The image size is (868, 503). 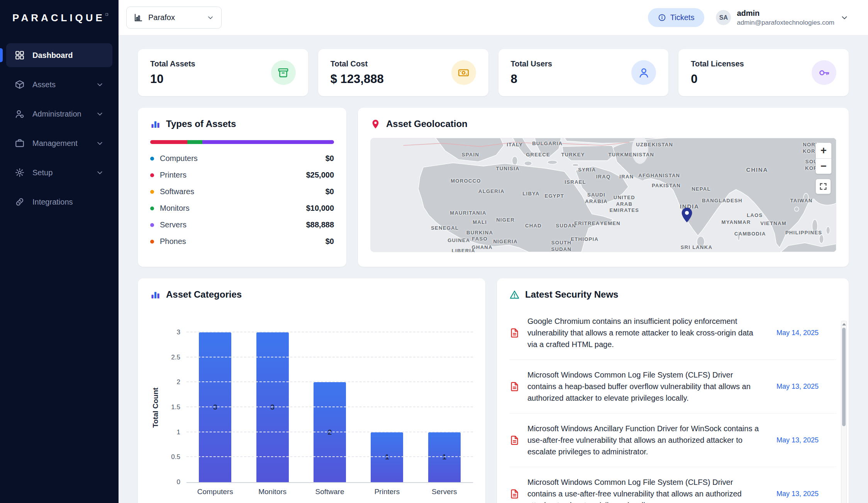 I want to click on card-title-text: Types of Assets, so click(x=201, y=124).